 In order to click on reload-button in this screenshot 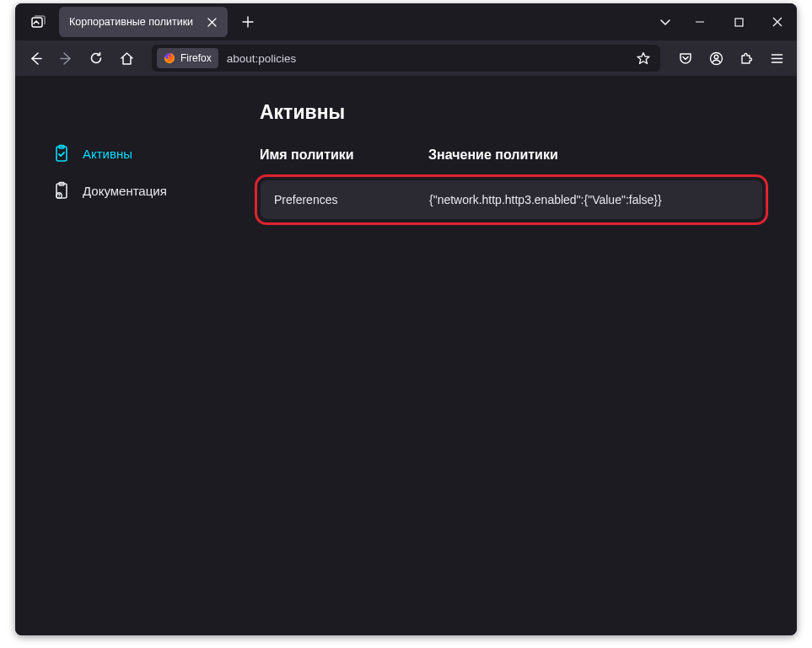, I will do `click(96, 58)`.